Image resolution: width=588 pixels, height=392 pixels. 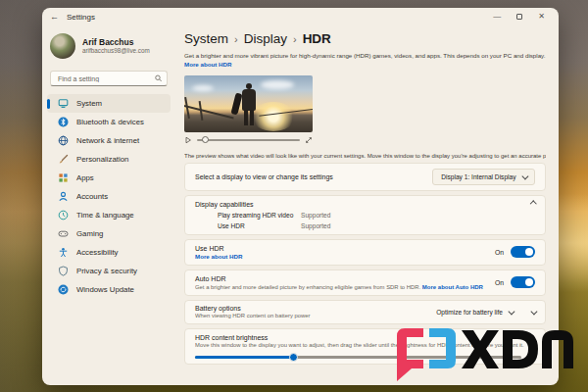 What do you see at coordinates (109, 46) in the screenshot?
I see `user-profile: Arif Bacchus arifbacchus98@live.com` at bounding box center [109, 46].